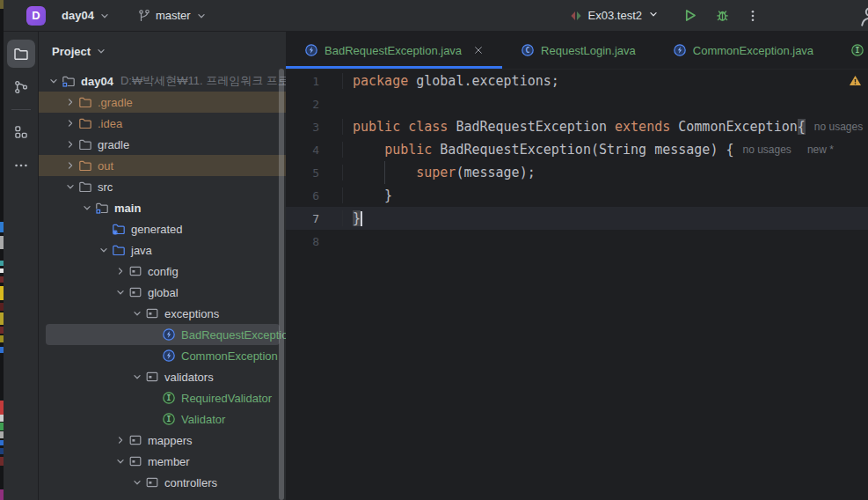 This screenshot has height=500, width=868. I want to click on svg-text: I, so click(858, 51).